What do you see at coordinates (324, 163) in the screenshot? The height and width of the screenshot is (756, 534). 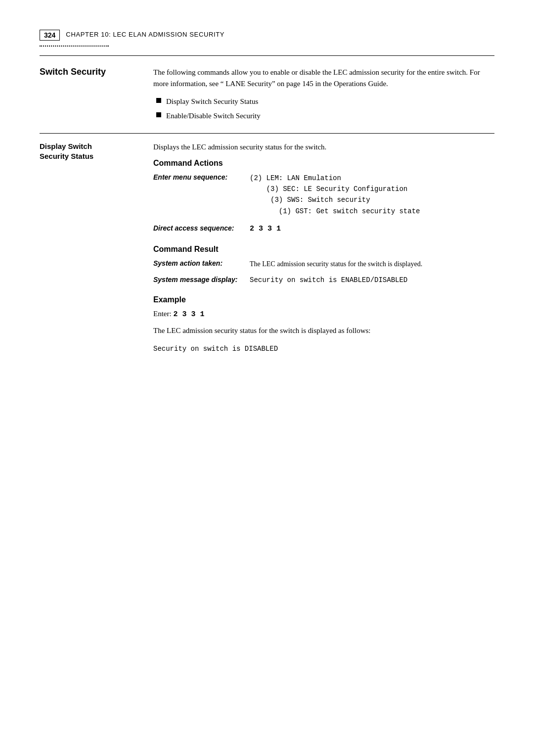 I see `command-actions-heading: Command Actions` at bounding box center [324, 163].